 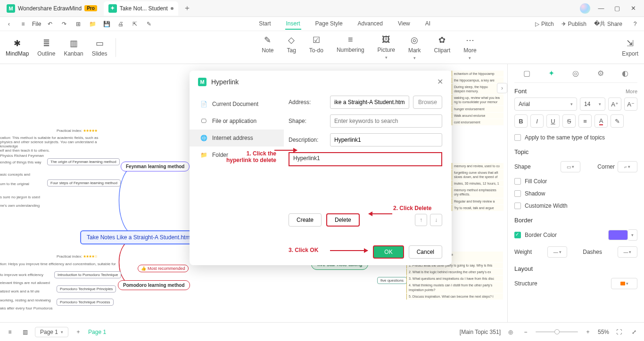 What do you see at coordinates (52, 8) in the screenshot?
I see `app-tab: M Wondershare EdrawMind Pro` at bounding box center [52, 8].